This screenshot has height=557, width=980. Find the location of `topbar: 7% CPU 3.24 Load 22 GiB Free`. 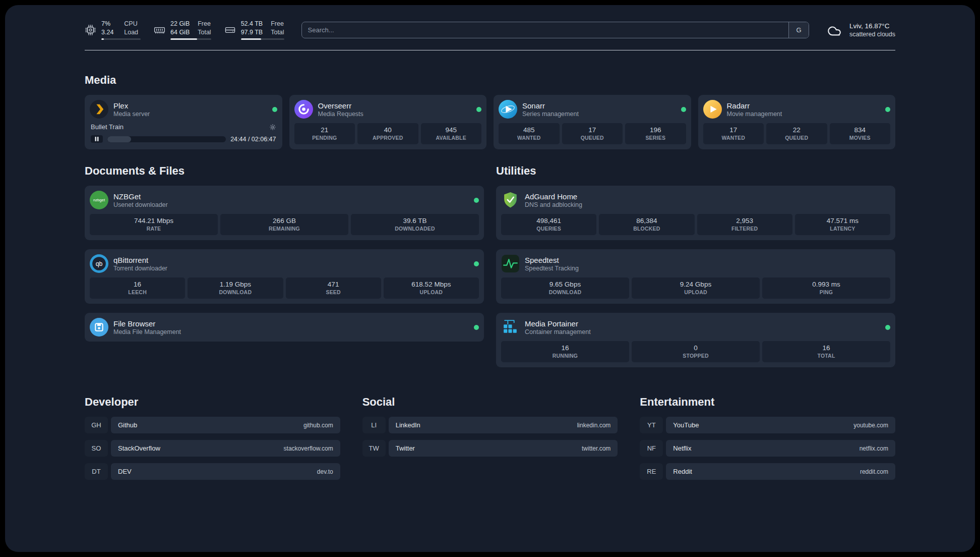

topbar: 7% CPU 3.24 Load 22 GiB Free is located at coordinates (490, 30).